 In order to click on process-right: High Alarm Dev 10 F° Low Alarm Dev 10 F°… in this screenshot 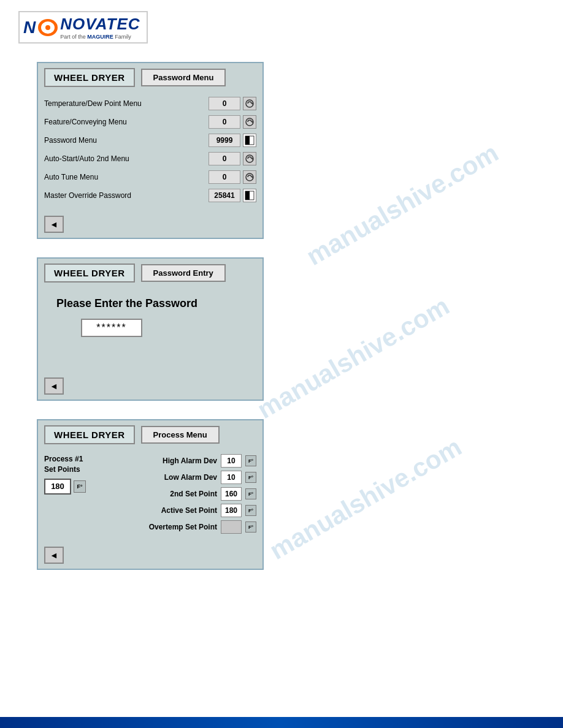, I will do `click(175, 495)`.